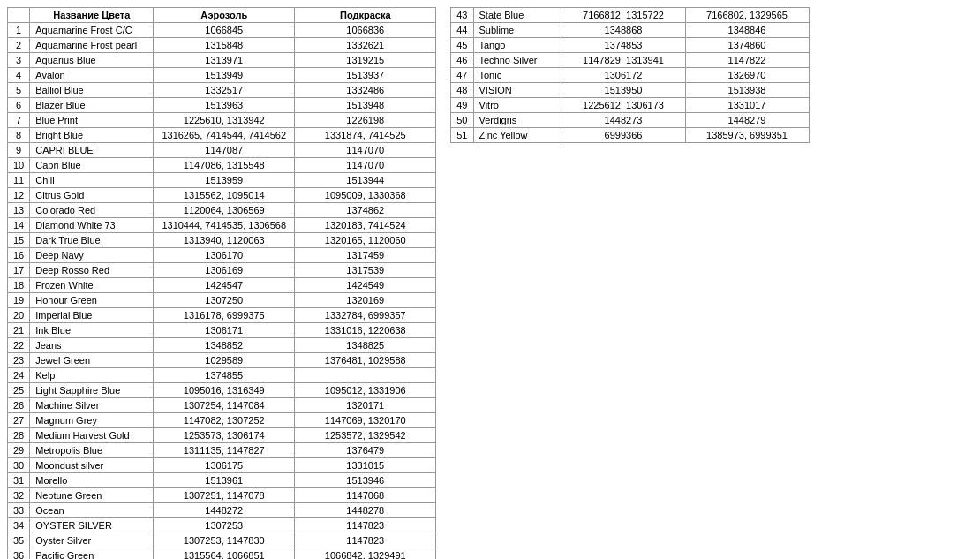  What do you see at coordinates (630, 90) in the screenshot?
I see `table-row: 48VISION15139501513938` at bounding box center [630, 90].